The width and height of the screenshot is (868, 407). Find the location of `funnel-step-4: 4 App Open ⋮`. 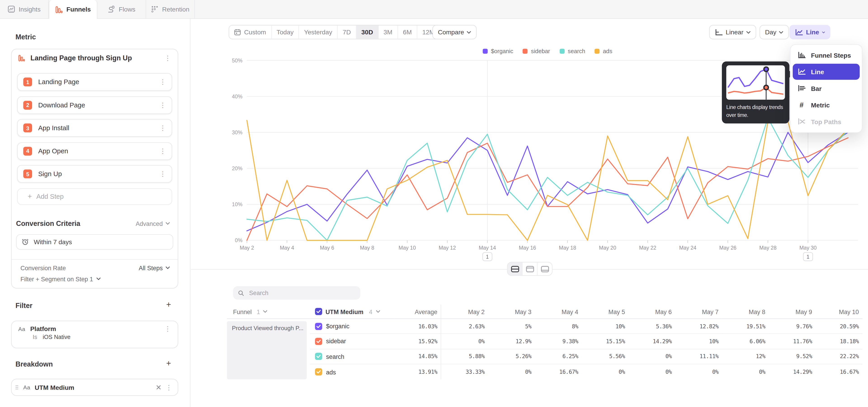

funnel-step-4: 4 App Open ⋮ is located at coordinates (95, 151).